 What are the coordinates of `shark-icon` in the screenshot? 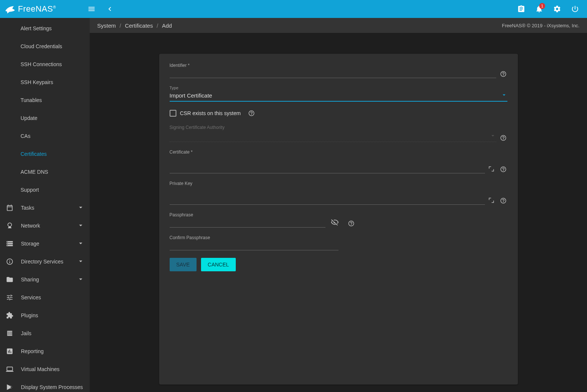 It's located at (10, 9).